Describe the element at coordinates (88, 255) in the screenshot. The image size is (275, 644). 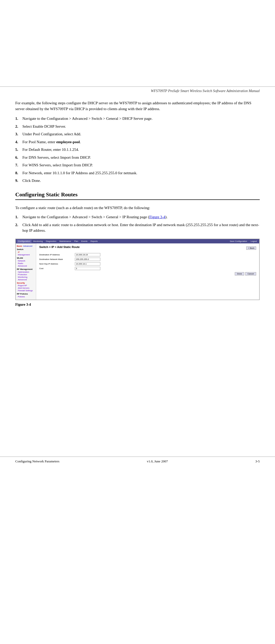
I see `dest-ip-input` at that location.